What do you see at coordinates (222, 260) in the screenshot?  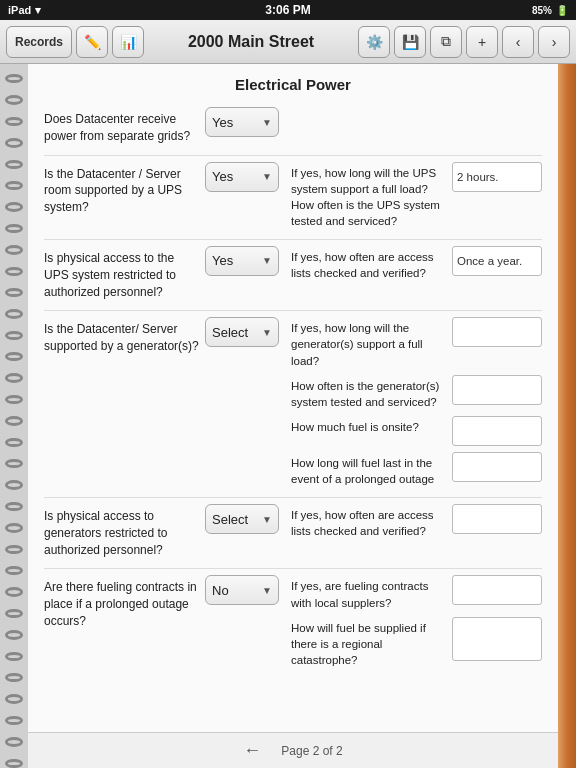 I see `dropdown-value-2: Yes` at bounding box center [222, 260].